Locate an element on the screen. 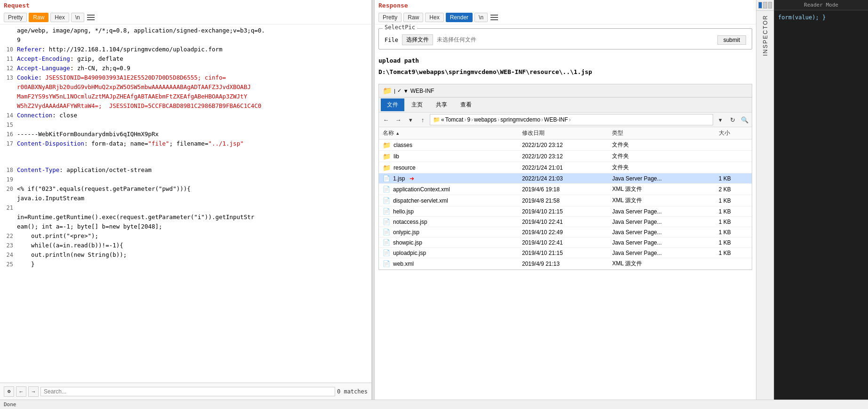 The height and width of the screenshot is (409, 868). line-text: java.io.InputStream is located at coordinates (192, 199).